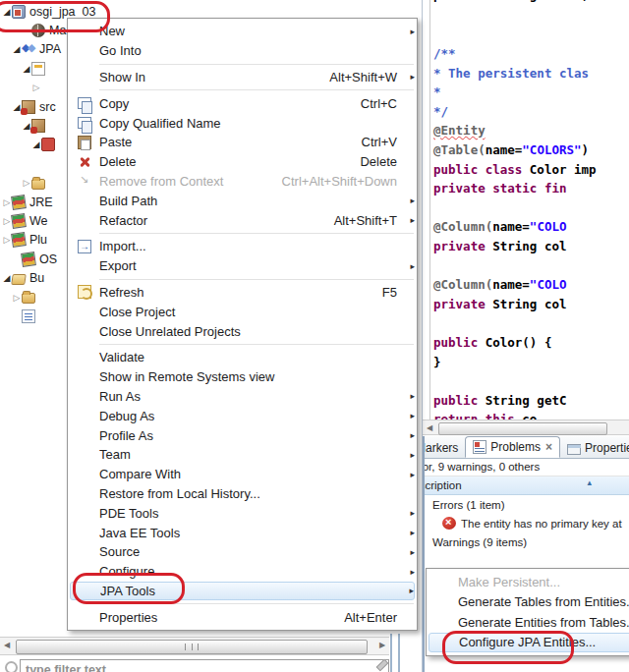 This screenshot has height=672, width=629. I want to click on menu-item-show-in-remote-systems-view: Show in Remote Systems view, so click(242, 377).